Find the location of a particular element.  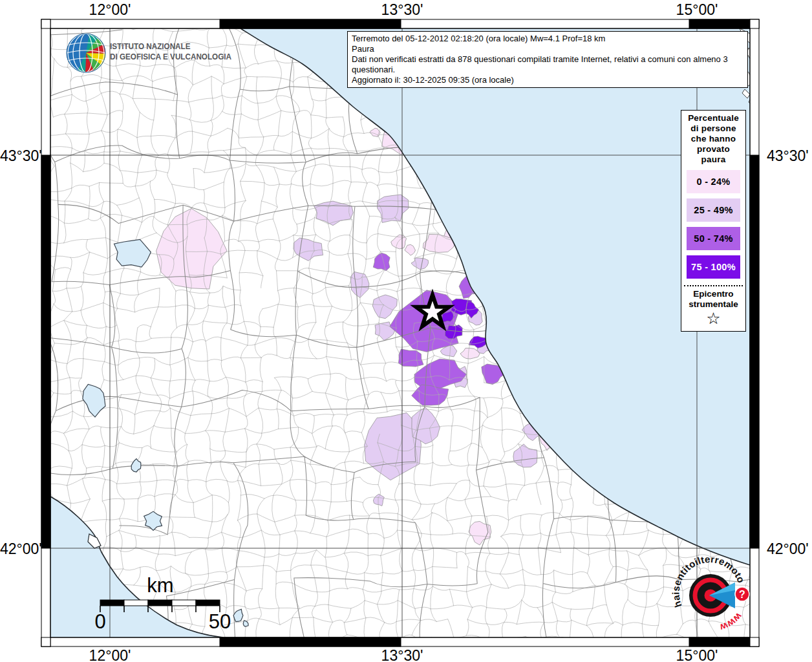

lon-label-bot-1330: 13°30' is located at coordinates (402, 654).